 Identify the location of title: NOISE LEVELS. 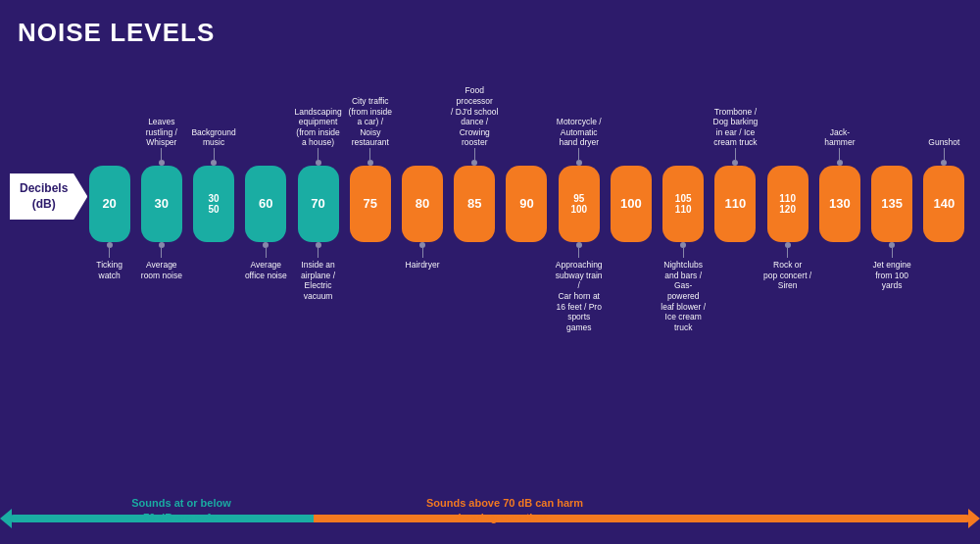
(494, 33).